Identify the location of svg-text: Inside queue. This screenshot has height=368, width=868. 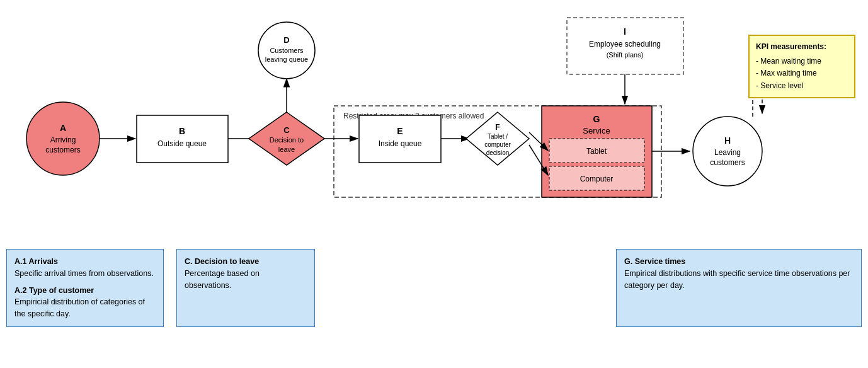
(401, 144).